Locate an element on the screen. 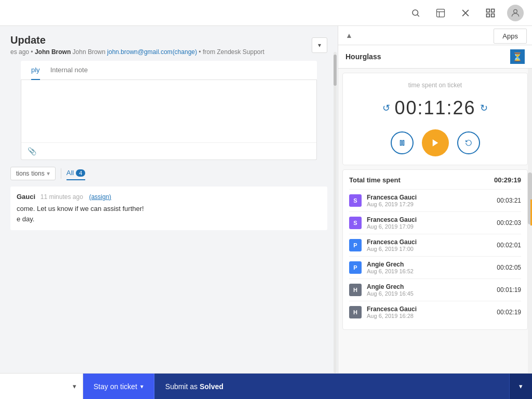 The height and width of the screenshot is (399, 532). apps-button: Apps is located at coordinates (510, 36).